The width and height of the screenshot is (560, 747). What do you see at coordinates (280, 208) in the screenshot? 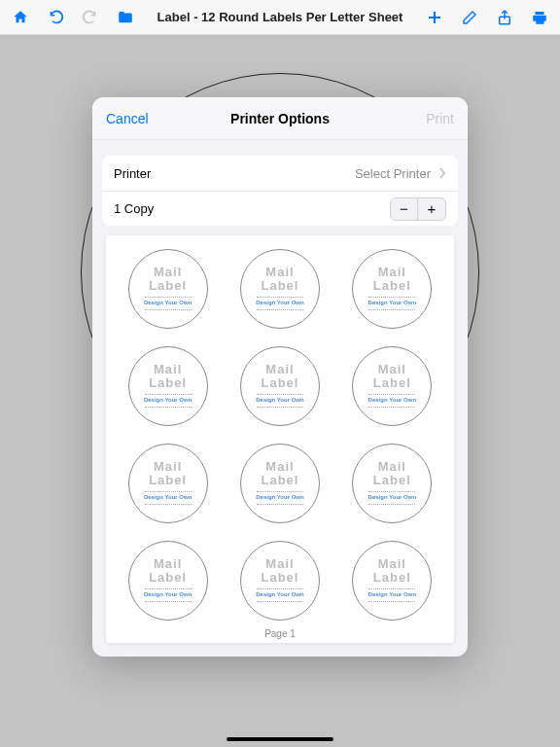
I see `copies-row: 1 Copy − +` at bounding box center [280, 208].